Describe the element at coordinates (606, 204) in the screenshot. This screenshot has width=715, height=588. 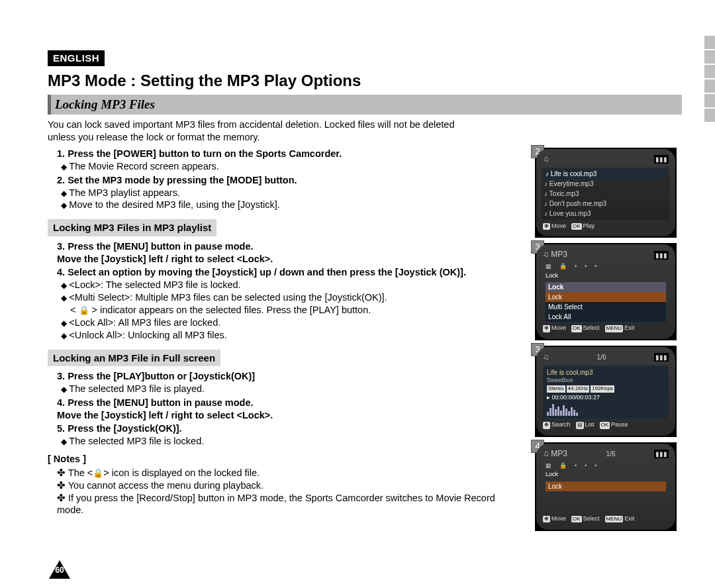
I see `list-item: ♪ Don't push me.mp3` at that location.